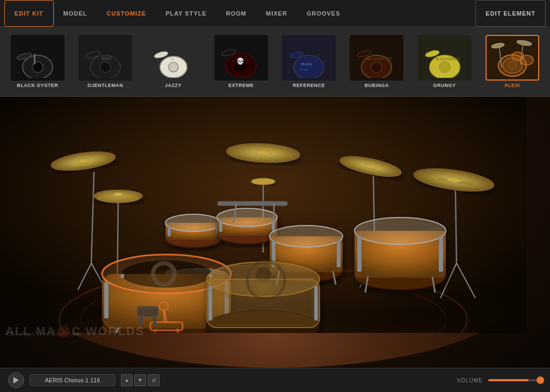  What do you see at coordinates (323, 13) in the screenshot?
I see `grooves-button: GROOVES` at bounding box center [323, 13].